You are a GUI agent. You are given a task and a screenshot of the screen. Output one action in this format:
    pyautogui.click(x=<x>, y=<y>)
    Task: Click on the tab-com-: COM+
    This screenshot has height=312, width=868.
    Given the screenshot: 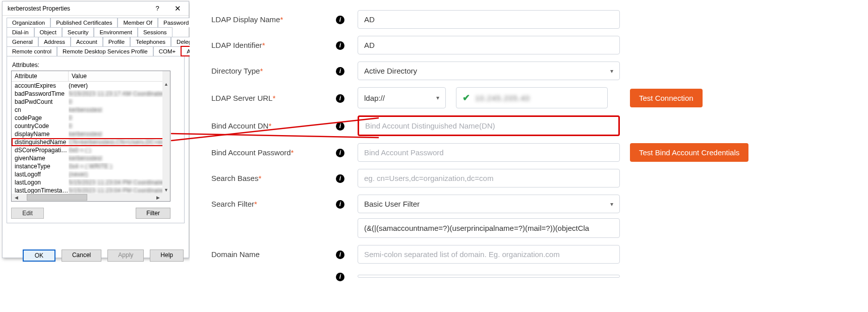 What is the action you would take?
    pyautogui.click(x=167, y=51)
    